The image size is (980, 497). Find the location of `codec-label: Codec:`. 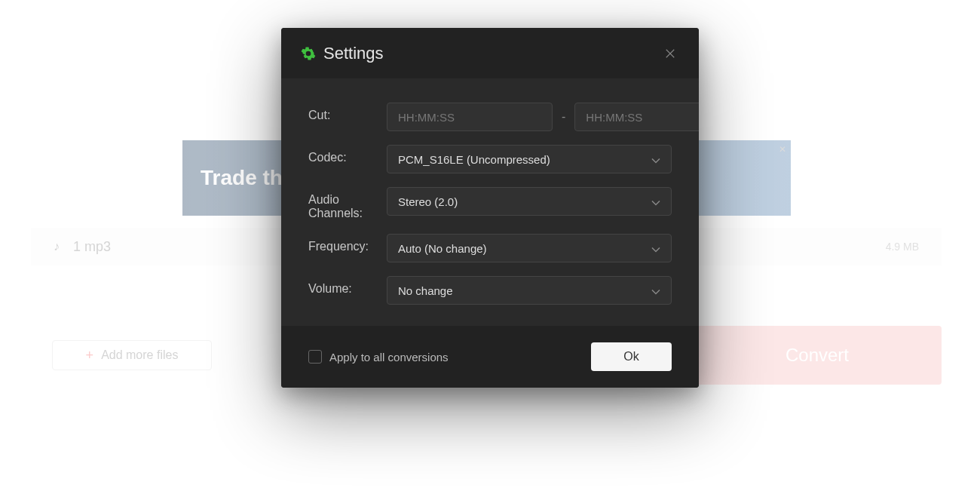

codec-label: Codec: is located at coordinates (348, 155).